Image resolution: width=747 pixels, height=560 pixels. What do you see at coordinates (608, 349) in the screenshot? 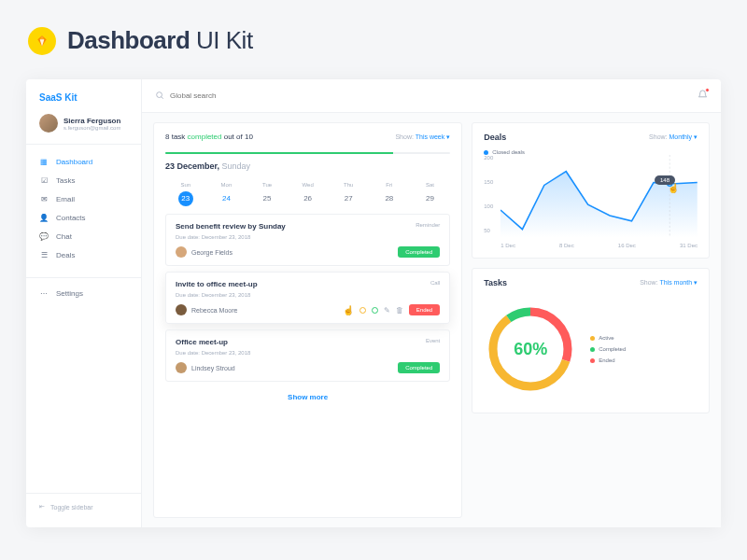
I see `donut-legend: ActiveCompletedEnded` at bounding box center [608, 349].